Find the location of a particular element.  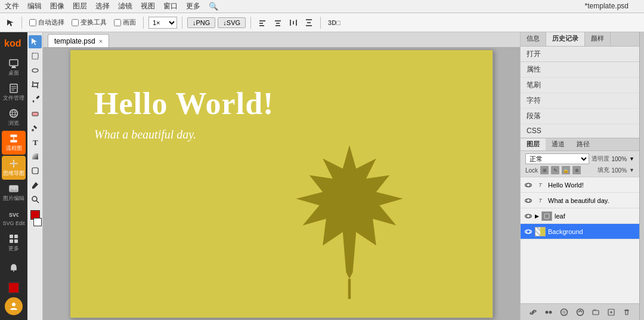

lock-position-btn: ✎ is located at coordinates (555, 170).